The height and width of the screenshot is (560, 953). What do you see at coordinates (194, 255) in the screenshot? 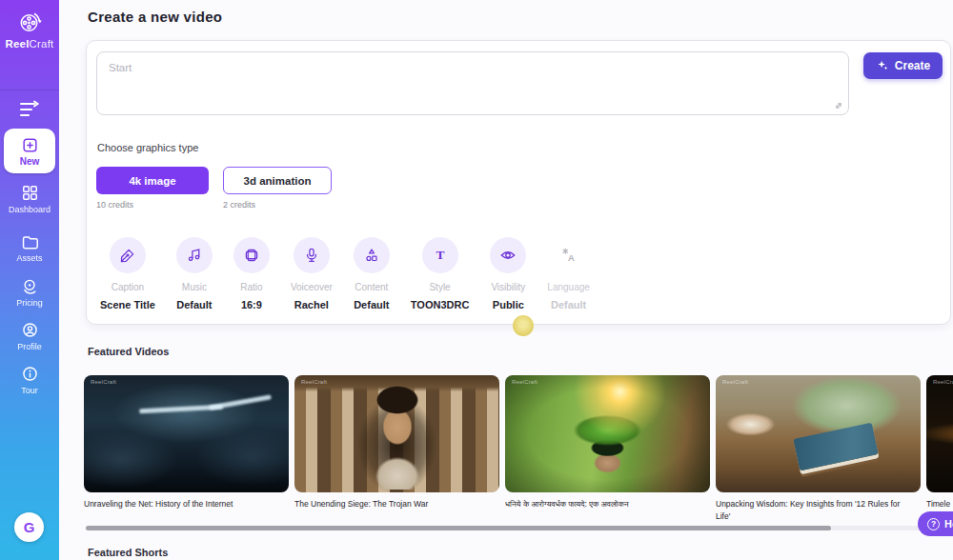
I see `music-notes-icon` at bounding box center [194, 255].